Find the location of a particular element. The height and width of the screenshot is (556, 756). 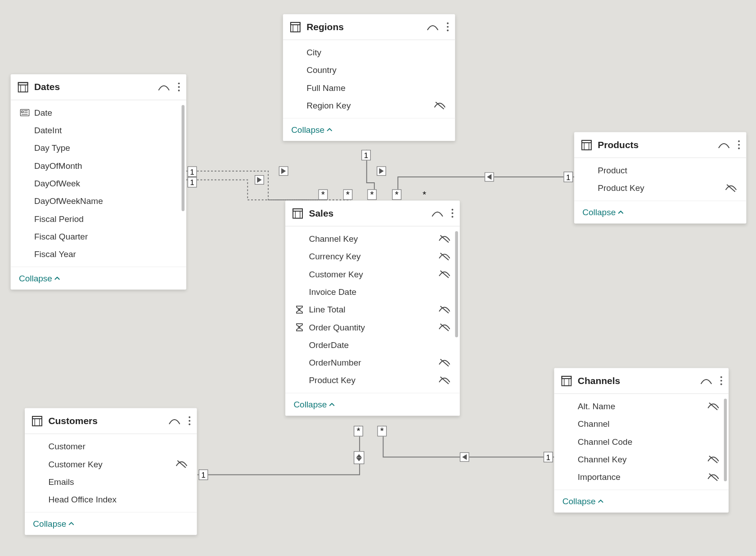

field-label: Invoice Date is located at coordinates (378, 292).